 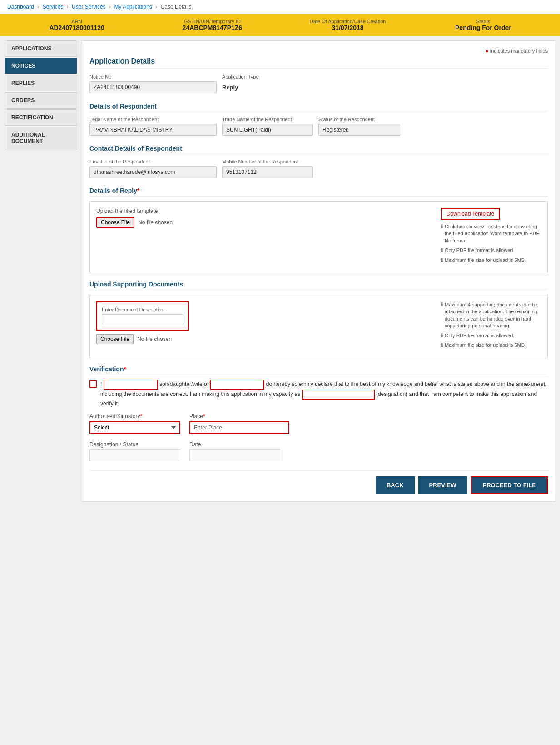 I want to click on designation-field: Designation / Status, so click(x=135, y=451).